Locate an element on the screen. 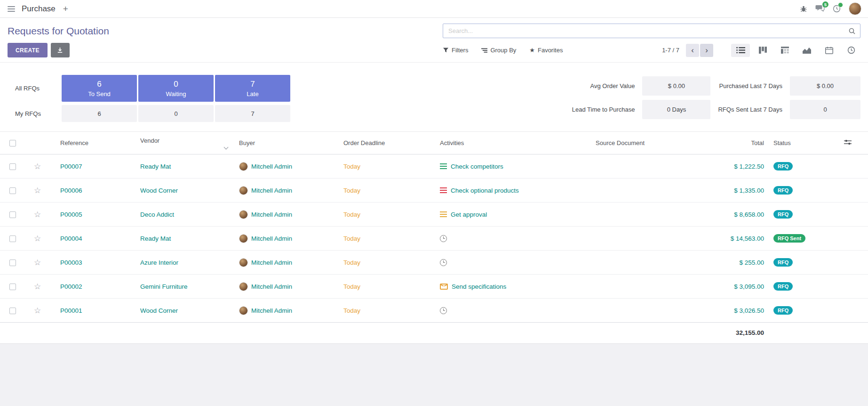  reference-link: P00003 is located at coordinates (72, 263).